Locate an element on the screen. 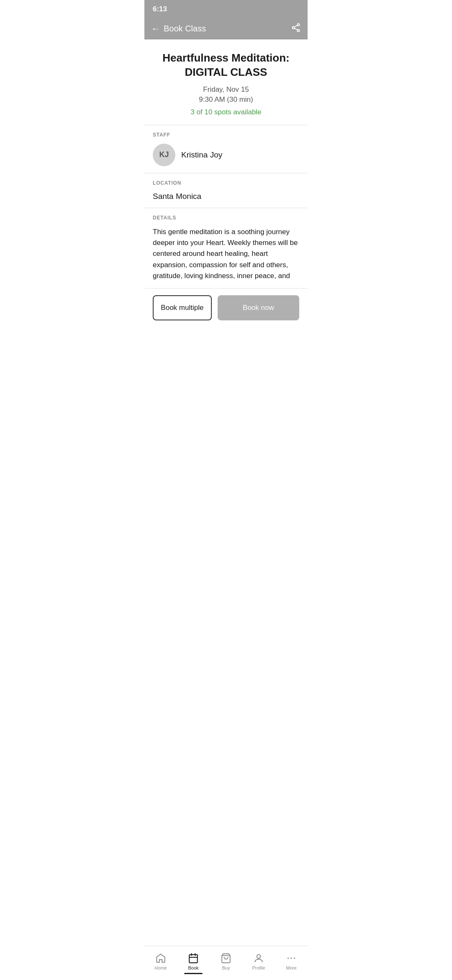 The width and height of the screenshot is (452, 980). nav-bar: ← Book Class is located at coordinates (226, 29).